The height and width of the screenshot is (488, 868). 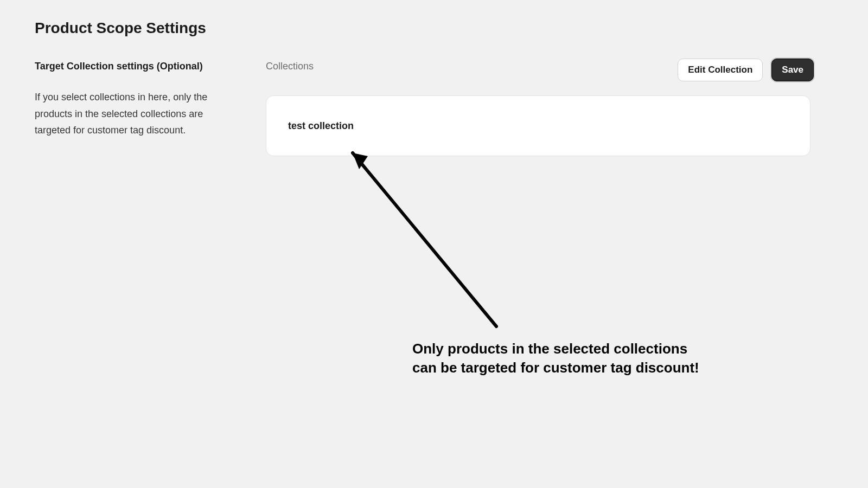 I want to click on collections-label: Collections, so click(x=290, y=66).